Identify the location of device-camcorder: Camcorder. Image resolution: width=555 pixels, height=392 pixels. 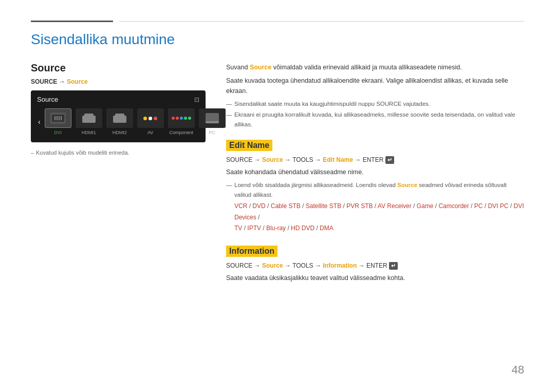
(453, 206).